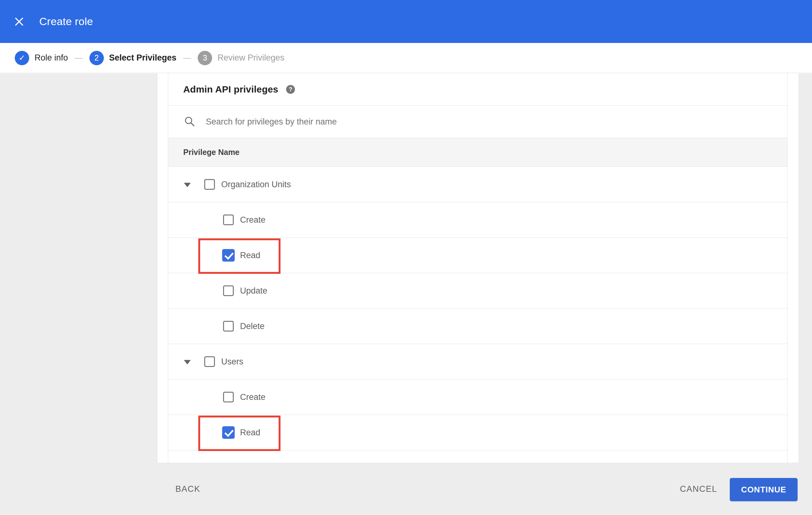  What do you see at coordinates (211, 152) in the screenshot?
I see `column-header-privilege-name: Privilege Name` at bounding box center [211, 152].